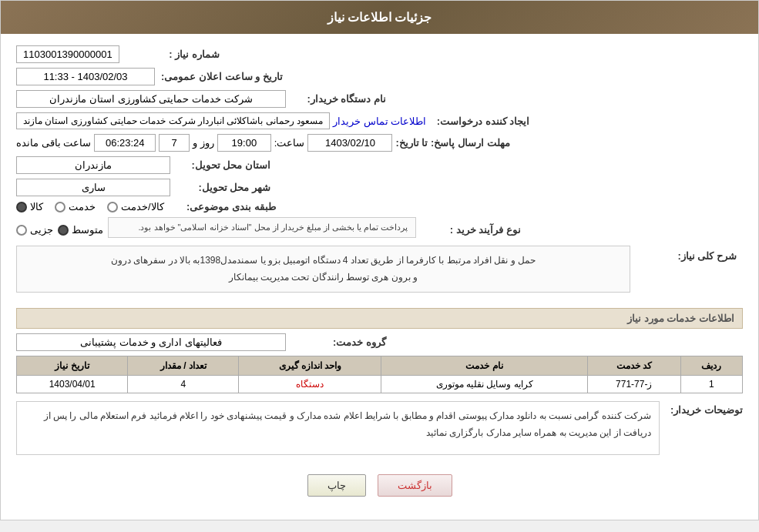 The width and height of the screenshot is (759, 532). Describe the element at coordinates (143, 206) in the screenshot. I see `radio-kala-khidmat-label: کالا/خدمت` at that location.